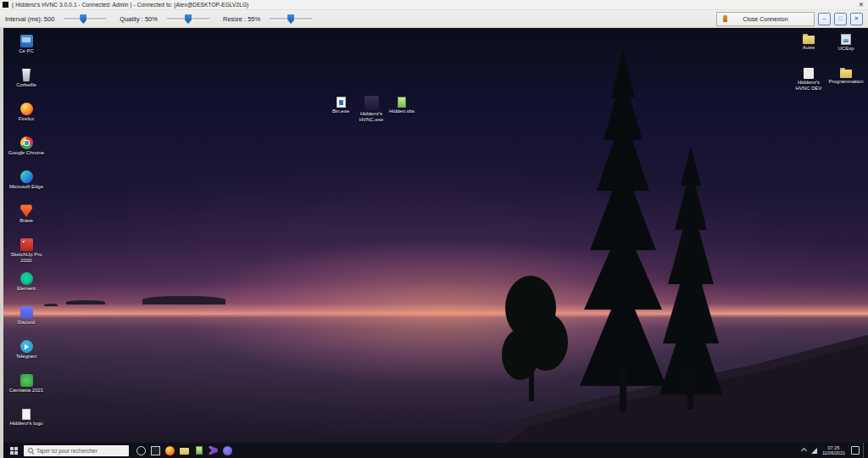 The height and width of the screenshot is (458, 868). I want to click on desktop-icon-label: SketchUp Pro 2020, so click(26, 258).